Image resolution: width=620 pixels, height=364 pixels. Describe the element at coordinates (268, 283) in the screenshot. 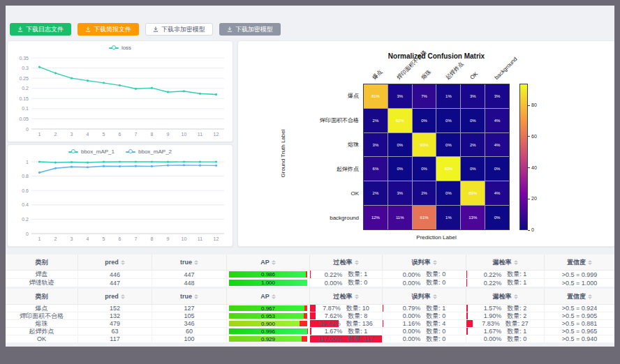

I see `ap-bar: 1.000` at that location.